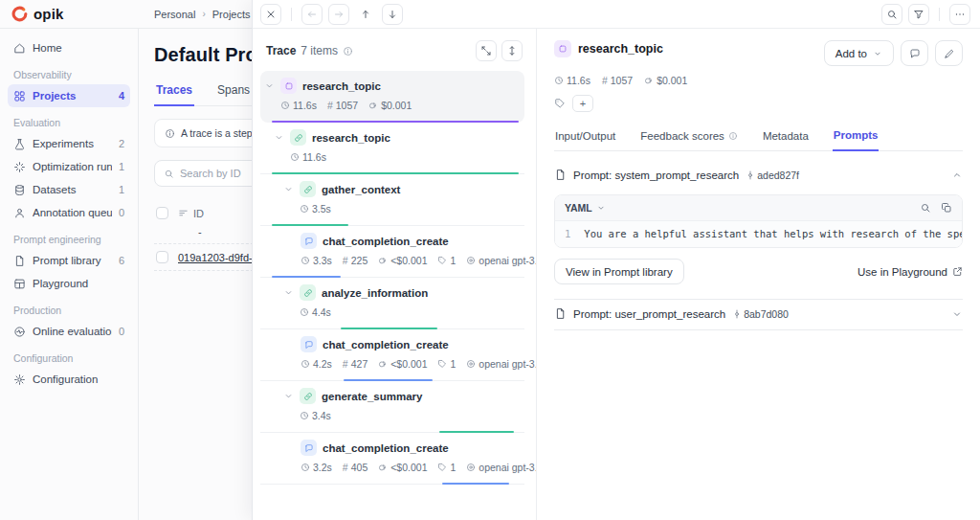  What do you see at coordinates (271, 14) in the screenshot?
I see `close-icon` at bounding box center [271, 14].